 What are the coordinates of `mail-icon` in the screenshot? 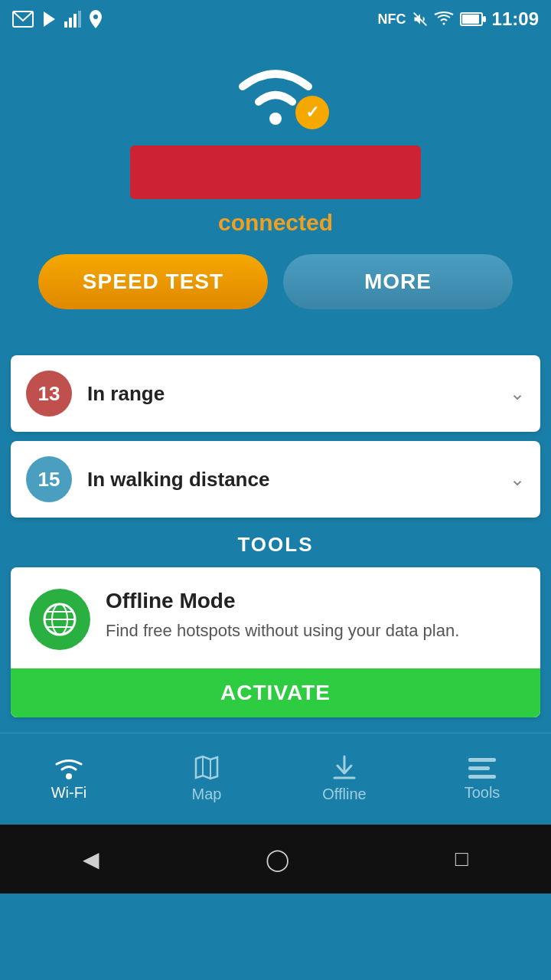 It's located at (23, 19).